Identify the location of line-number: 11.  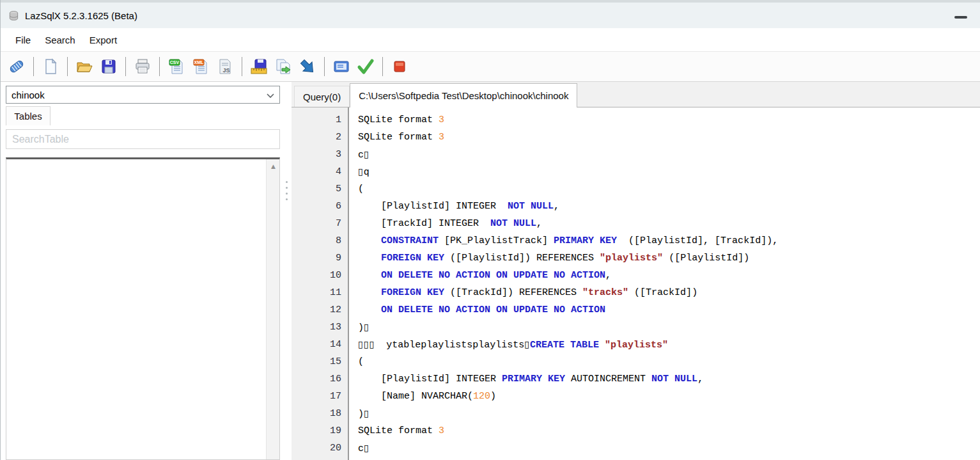
(320, 293).